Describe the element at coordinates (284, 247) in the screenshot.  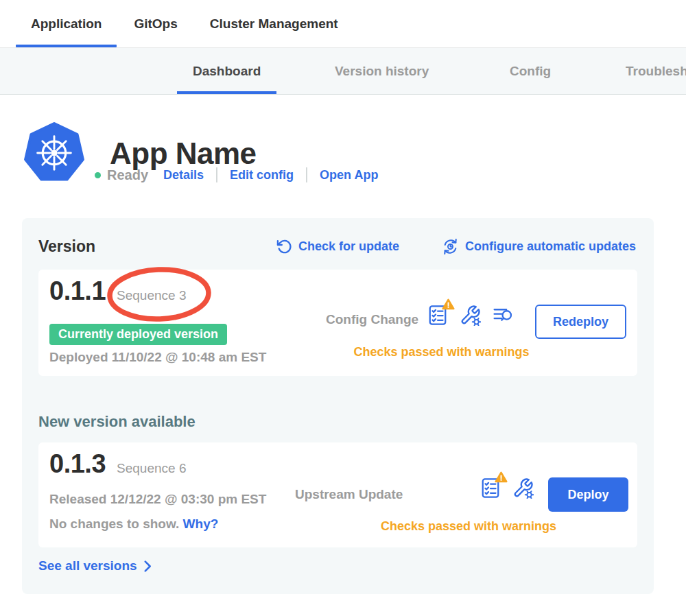
I see `refresh-icon` at that location.